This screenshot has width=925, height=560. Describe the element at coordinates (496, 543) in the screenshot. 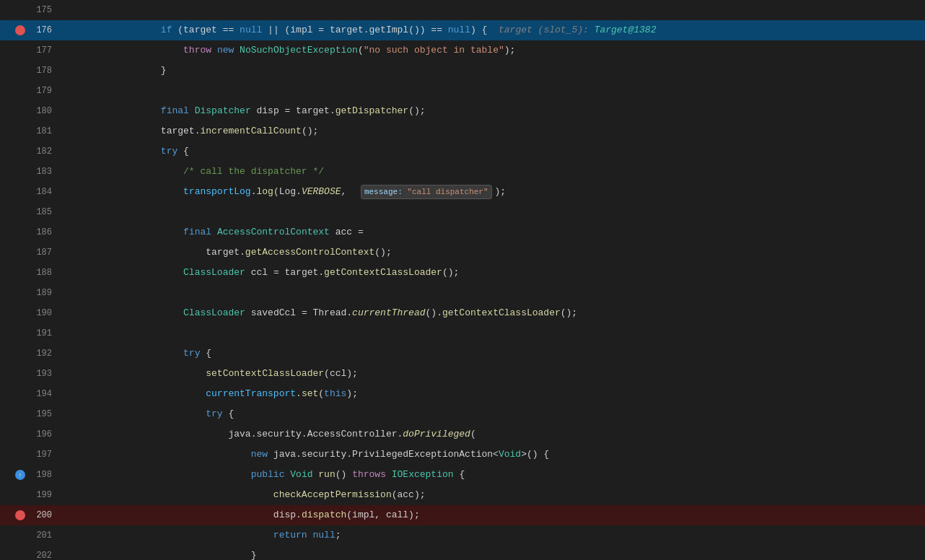

I see `code-content: }` at that location.